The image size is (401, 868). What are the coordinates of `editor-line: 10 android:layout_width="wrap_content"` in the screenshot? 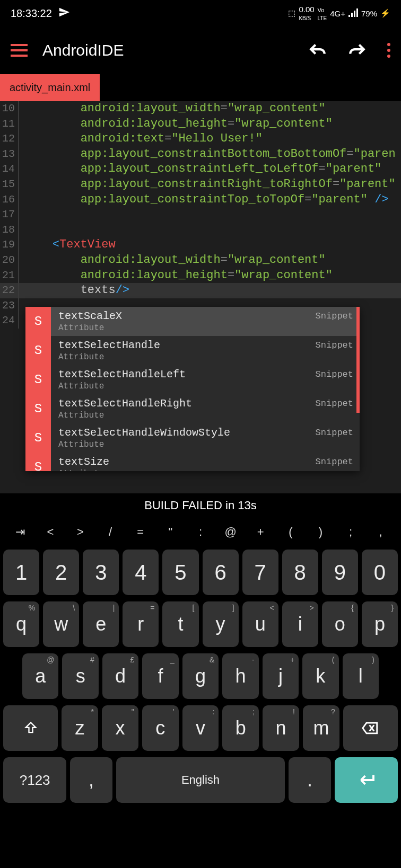 It's located at (201, 109).